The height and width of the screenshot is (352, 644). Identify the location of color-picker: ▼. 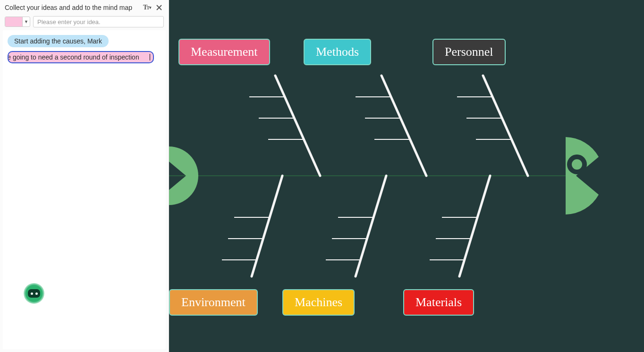
(17, 22).